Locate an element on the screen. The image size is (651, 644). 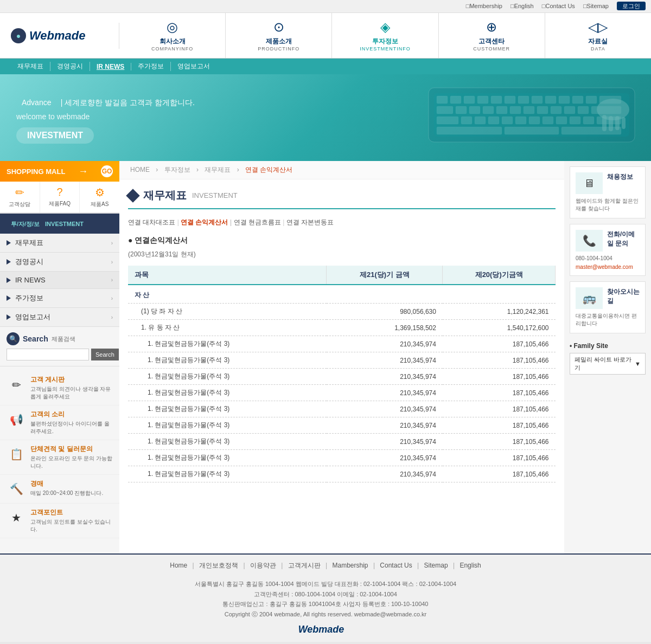
auction-icon: 🔨 is located at coordinates (16, 489).